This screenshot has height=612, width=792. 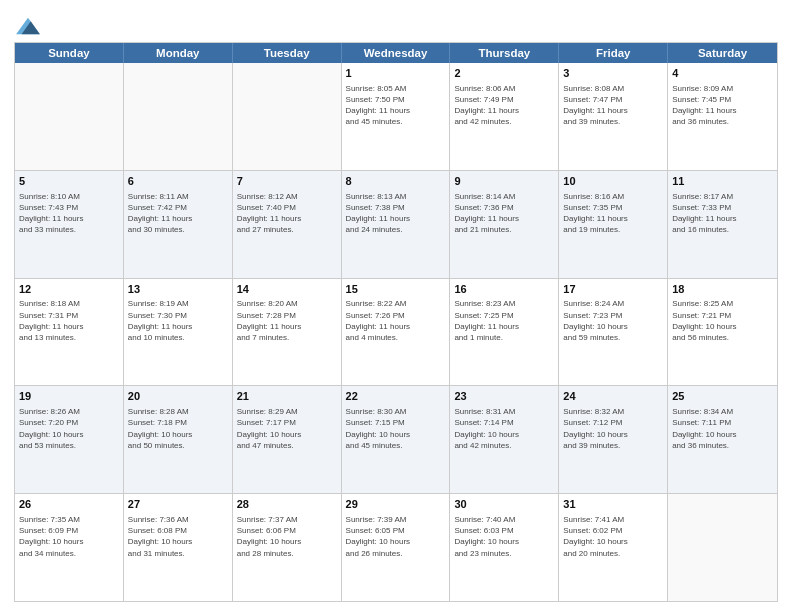 I want to click on day-number: 30, so click(x=504, y=504).